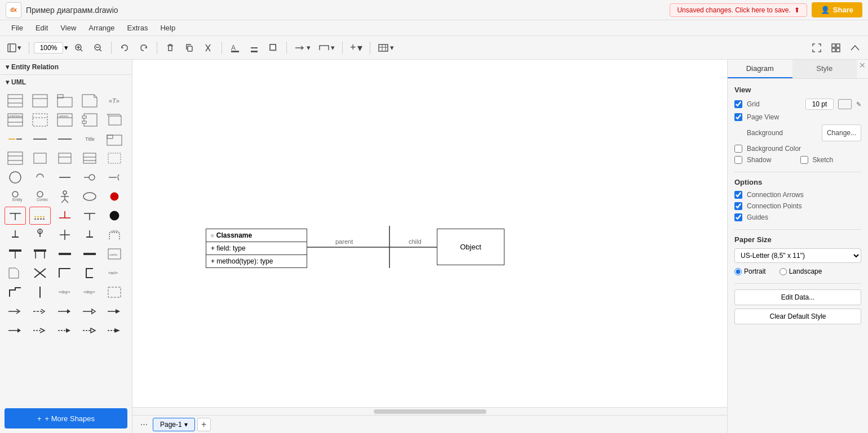  I want to click on shape-rect3, so click(65, 158).